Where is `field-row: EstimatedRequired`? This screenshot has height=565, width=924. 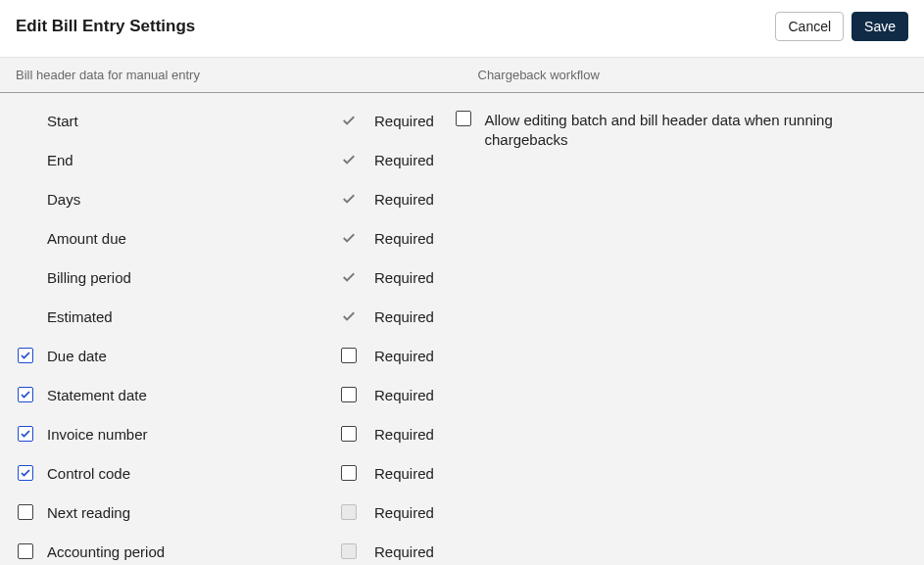 field-row: EstimatedRequired is located at coordinates (225, 316).